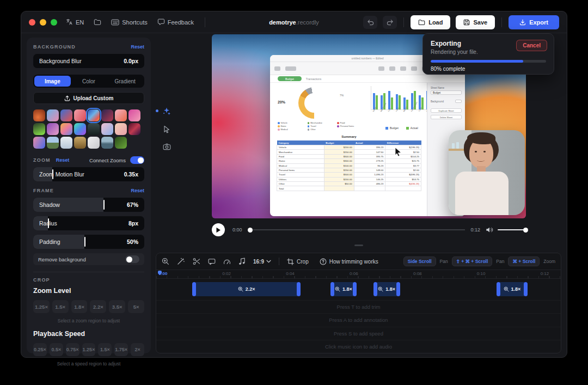  I want to click on connect-zooms-toggle, so click(137, 160).